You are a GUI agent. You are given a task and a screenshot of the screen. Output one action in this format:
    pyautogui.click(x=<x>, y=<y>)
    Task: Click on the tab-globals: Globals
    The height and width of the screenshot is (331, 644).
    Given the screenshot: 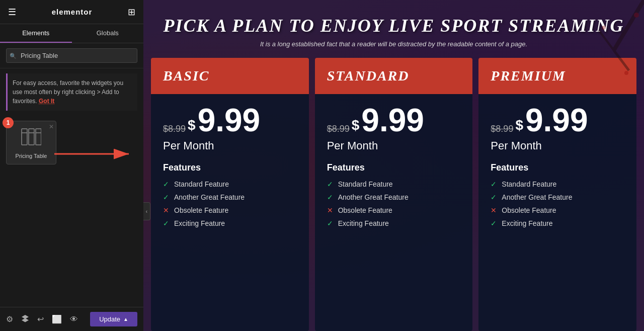 What is the action you would take?
    pyautogui.click(x=108, y=33)
    